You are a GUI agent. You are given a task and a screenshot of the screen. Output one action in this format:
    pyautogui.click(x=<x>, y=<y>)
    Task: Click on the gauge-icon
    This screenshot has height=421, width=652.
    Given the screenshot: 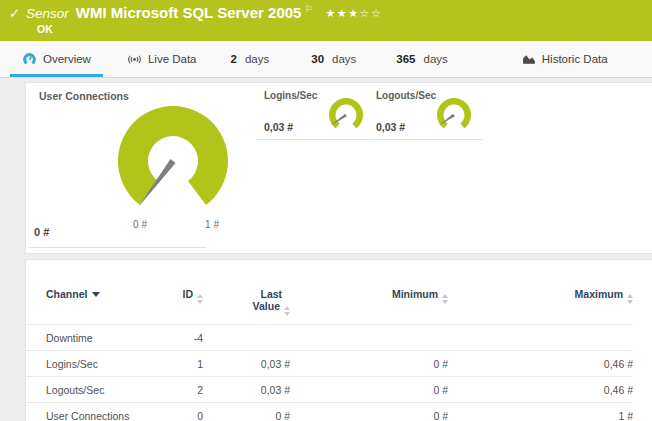 What is the action you would take?
    pyautogui.click(x=30, y=60)
    